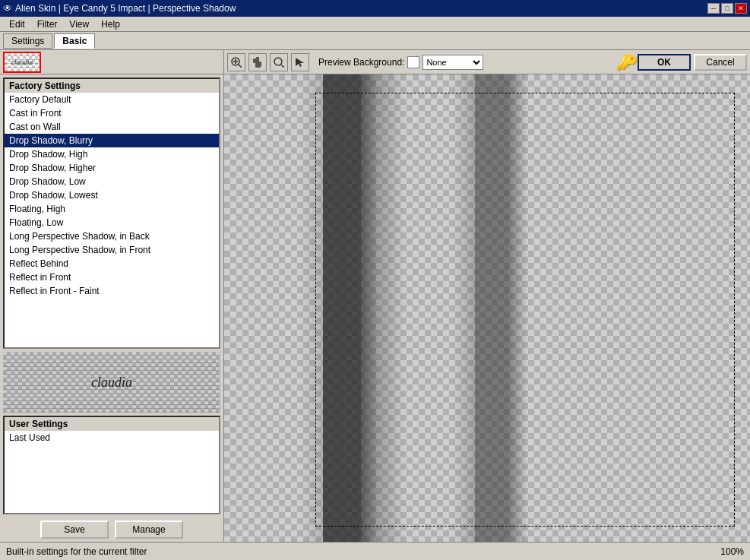  Describe the element at coordinates (125, 8) in the screenshot. I see `title-bar-text: Alien Skin | Eye Candy 5 Impact | Perspe…` at that location.